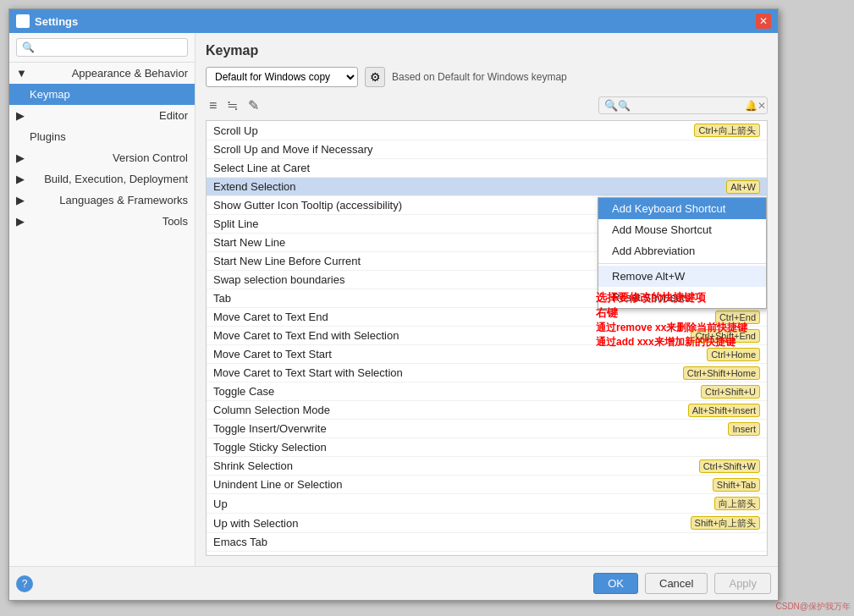 This screenshot has height=616, width=854. Describe the element at coordinates (743, 584) in the screenshot. I see `apply-button: Apply` at that location.